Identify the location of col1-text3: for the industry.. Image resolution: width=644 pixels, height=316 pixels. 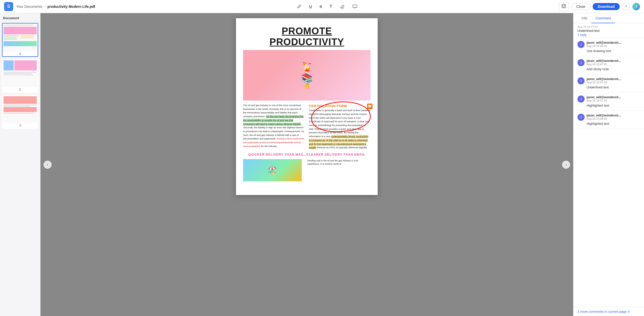
(269, 146).